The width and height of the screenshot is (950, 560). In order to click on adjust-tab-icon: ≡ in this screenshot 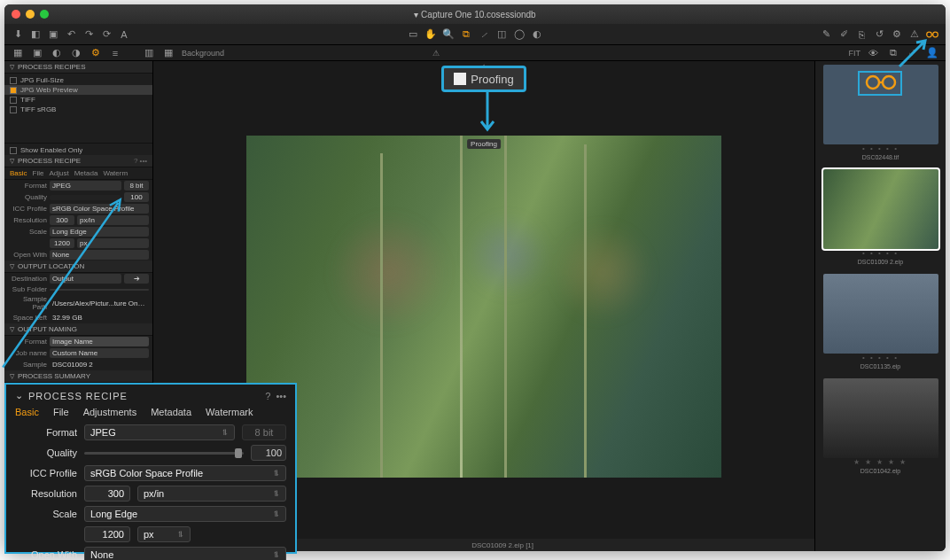, I will do `click(115, 53)`.